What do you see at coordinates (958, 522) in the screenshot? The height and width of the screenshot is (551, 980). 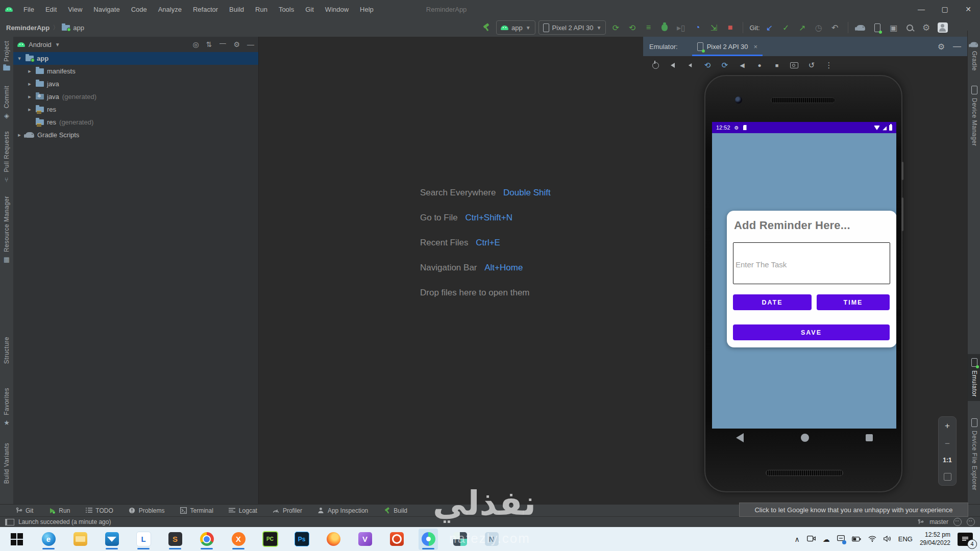 I see `feedback-happy-icon` at bounding box center [958, 522].